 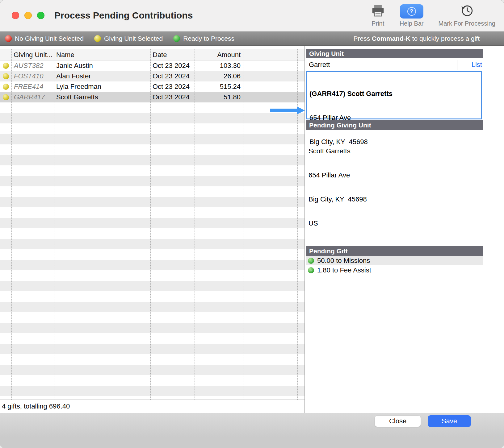 What do you see at coordinates (44, 39) in the screenshot?
I see `legend-no-giving-unit: No Giving Unit Selected` at bounding box center [44, 39].